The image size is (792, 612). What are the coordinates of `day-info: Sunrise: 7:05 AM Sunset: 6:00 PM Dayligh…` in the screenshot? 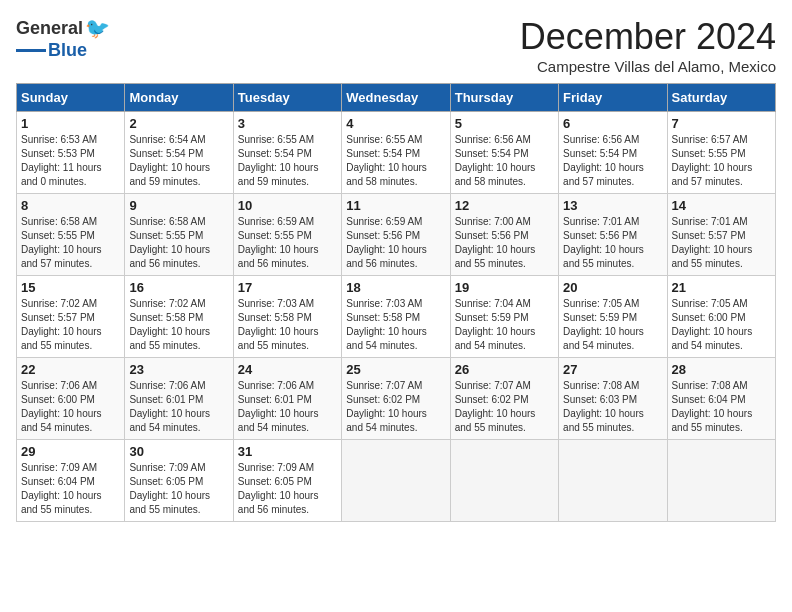 It's located at (722, 325).